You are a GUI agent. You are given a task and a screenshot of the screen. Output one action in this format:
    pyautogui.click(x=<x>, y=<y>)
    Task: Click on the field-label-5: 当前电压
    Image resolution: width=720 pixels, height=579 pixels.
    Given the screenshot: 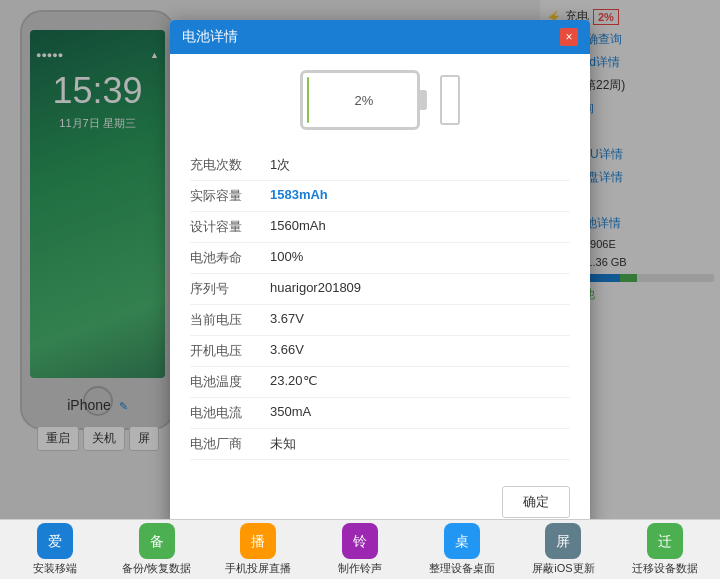 What is the action you would take?
    pyautogui.click(x=230, y=320)
    